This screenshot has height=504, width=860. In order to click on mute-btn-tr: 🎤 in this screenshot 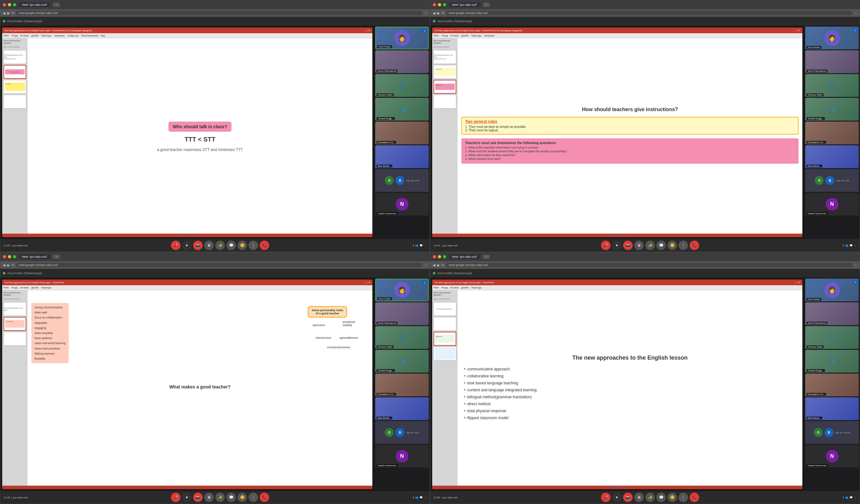, I will do `click(606, 245)`.